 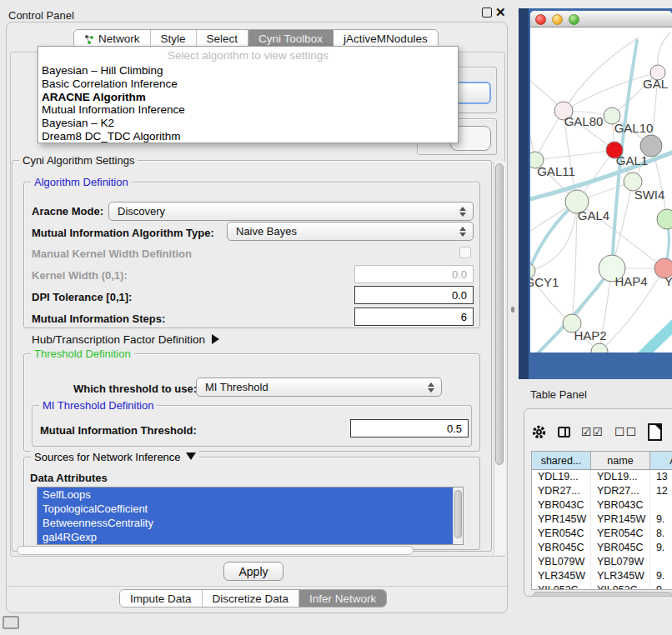 What do you see at coordinates (414, 295) in the screenshot?
I see `dpi-tolerance-field: 0.0` at bounding box center [414, 295].